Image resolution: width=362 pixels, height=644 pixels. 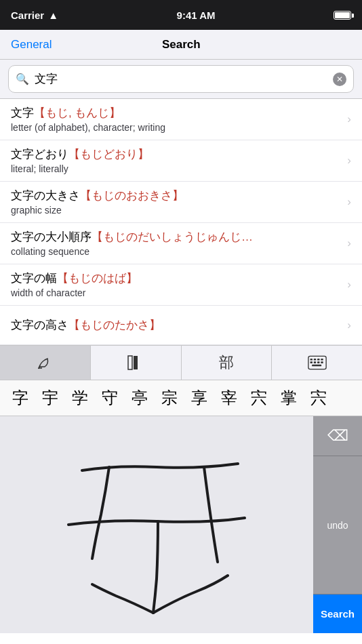 I want to click on candidate-5: 宗, so click(x=169, y=398).